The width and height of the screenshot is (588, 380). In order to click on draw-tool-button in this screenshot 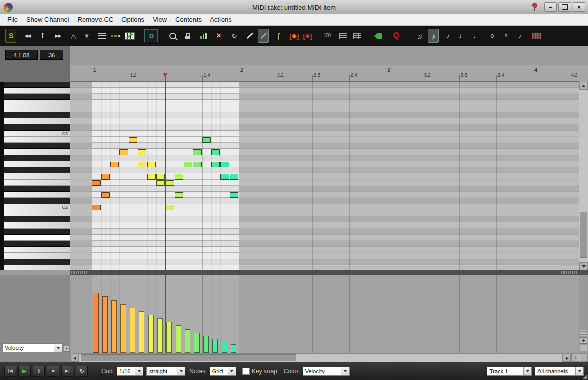, I will do `click(249, 36)`.